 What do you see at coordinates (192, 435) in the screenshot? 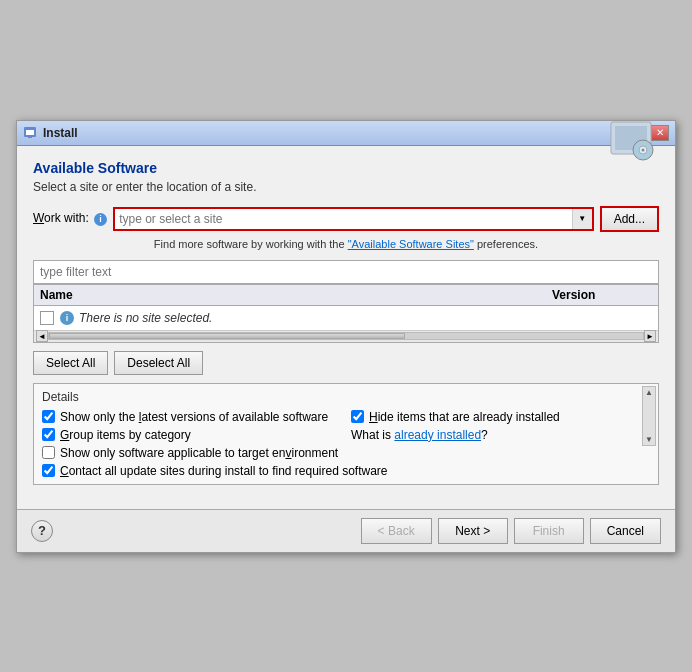
I see `option-group-category: Group items by category` at bounding box center [192, 435].